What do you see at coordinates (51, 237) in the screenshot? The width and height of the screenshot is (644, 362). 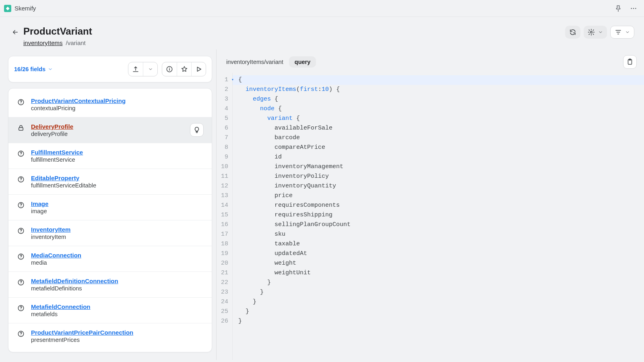 I see `field-name-label: inventoryItem` at bounding box center [51, 237].